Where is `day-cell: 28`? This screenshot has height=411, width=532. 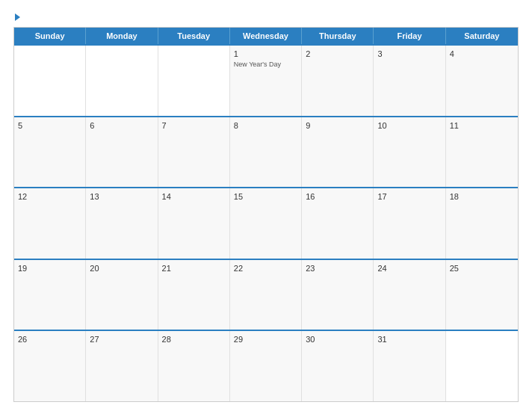
day-cell: 28 is located at coordinates (194, 366).